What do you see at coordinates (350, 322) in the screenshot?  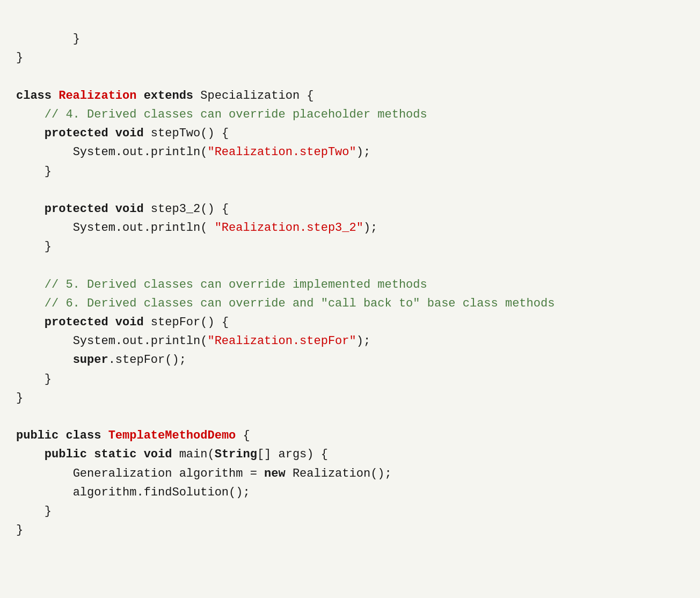 I see `code-line: protected void stepFor() {` at bounding box center [350, 322].